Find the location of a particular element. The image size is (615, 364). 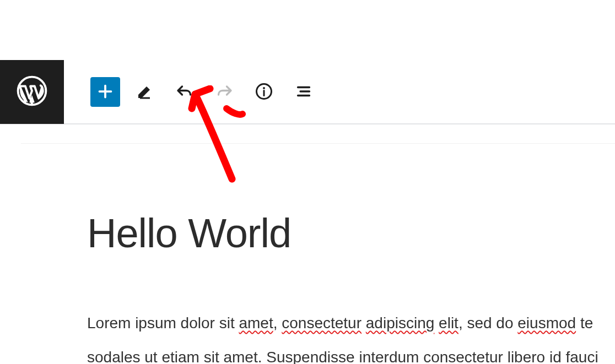

redo-button is located at coordinates (224, 92).